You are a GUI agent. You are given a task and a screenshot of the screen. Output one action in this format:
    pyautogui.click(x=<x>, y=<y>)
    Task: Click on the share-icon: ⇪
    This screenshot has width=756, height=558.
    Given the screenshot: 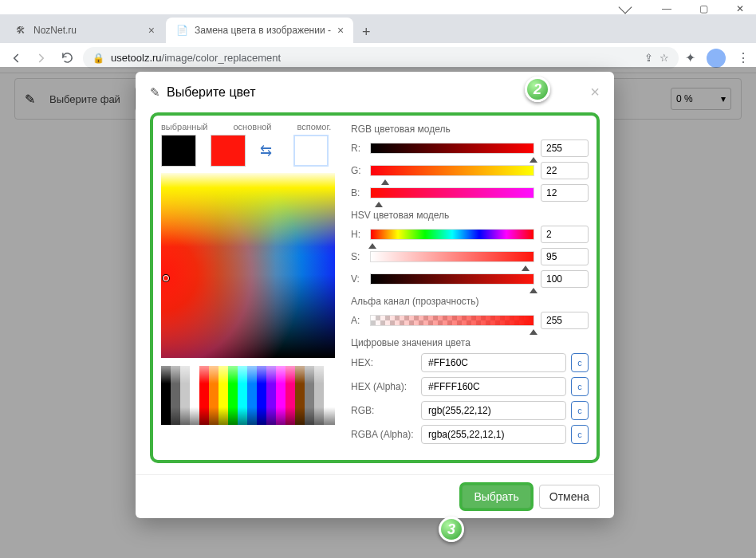 What is the action you would take?
    pyautogui.click(x=649, y=57)
    